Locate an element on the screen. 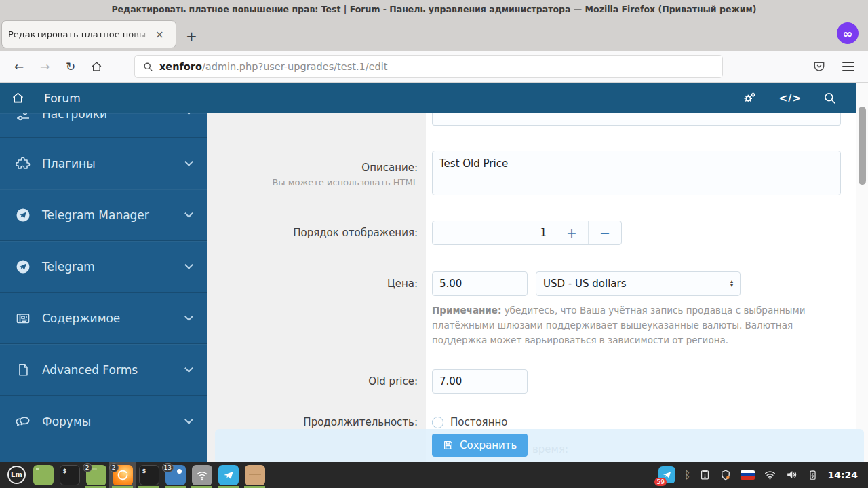 The width and height of the screenshot is (868, 488). taskbar-network-window is located at coordinates (202, 475).